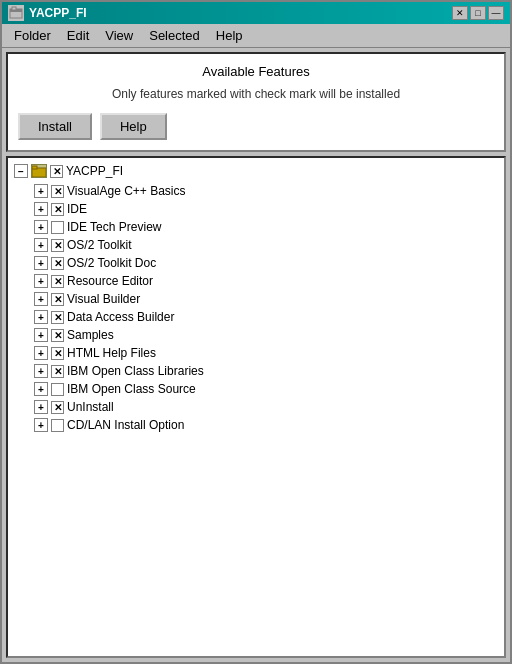 This screenshot has height=664, width=512. Describe the element at coordinates (256, 72) in the screenshot. I see `available-title: Available Features` at that location.